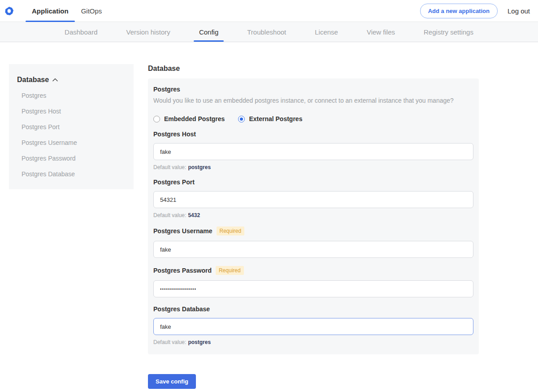 This screenshot has height=392, width=538. What do you see at coordinates (9, 11) in the screenshot?
I see `replicated-logo-icon` at bounding box center [9, 11].